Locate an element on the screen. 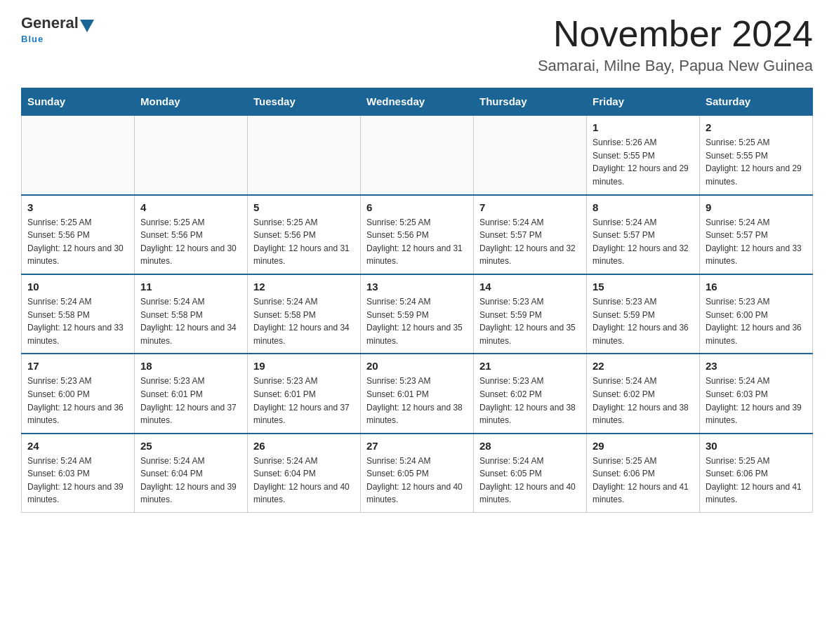 The height and width of the screenshot is (644, 834). calendar-cell: 4Sunrise: 5:25 AMSunset: 5:56 PMDaylight… is located at coordinates (191, 234).